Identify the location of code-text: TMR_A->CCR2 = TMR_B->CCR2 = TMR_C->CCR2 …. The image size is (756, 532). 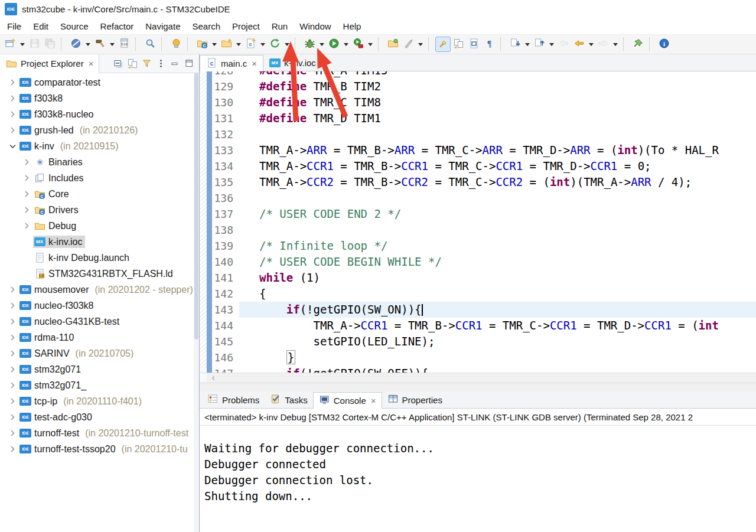
(497, 182).